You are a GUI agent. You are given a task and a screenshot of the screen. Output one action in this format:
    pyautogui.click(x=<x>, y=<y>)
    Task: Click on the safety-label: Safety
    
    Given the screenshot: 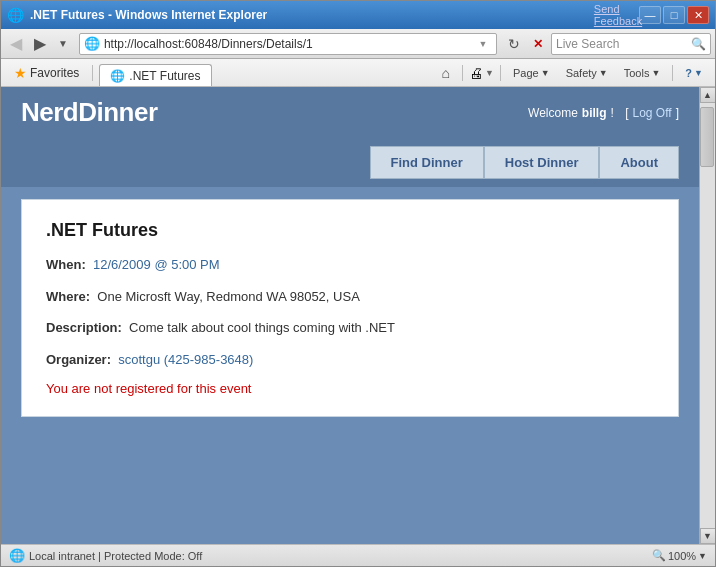 What is the action you would take?
    pyautogui.click(x=582, y=73)
    